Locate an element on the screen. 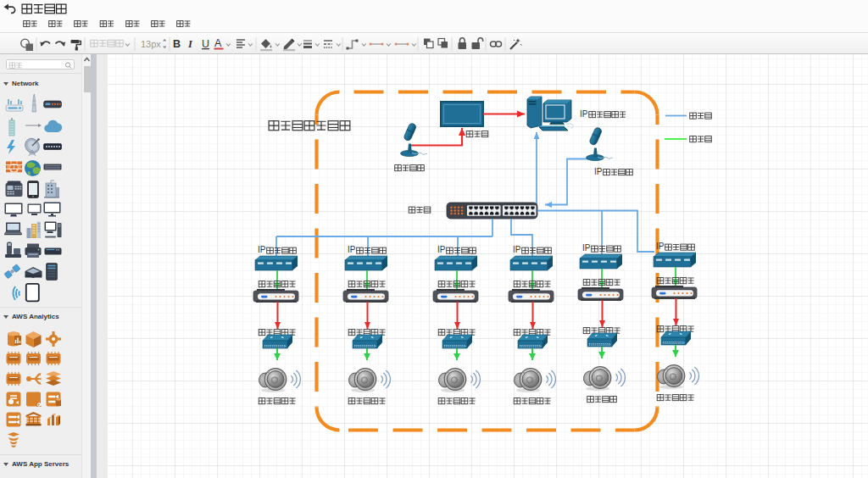 The width and height of the screenshot is (868, 478). svg-text: 13px is located at coordinates (151, 44).